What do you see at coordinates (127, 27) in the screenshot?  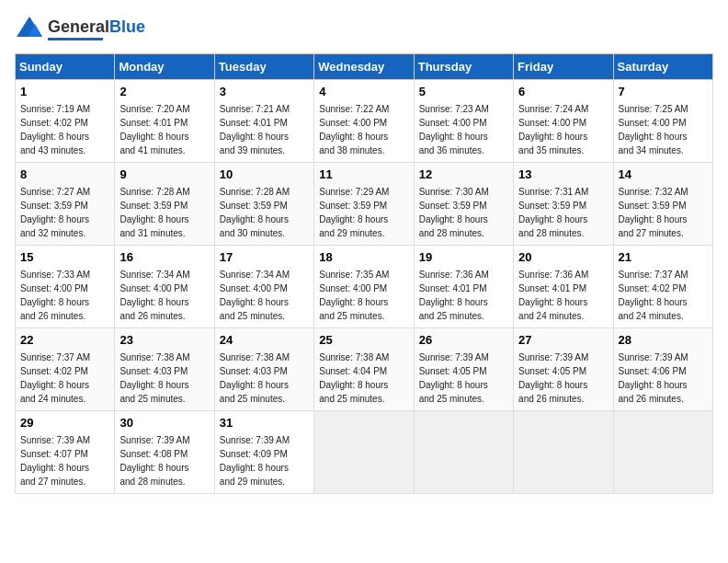 I see `logo-blue: Blue` at bounding box center [127, 27].